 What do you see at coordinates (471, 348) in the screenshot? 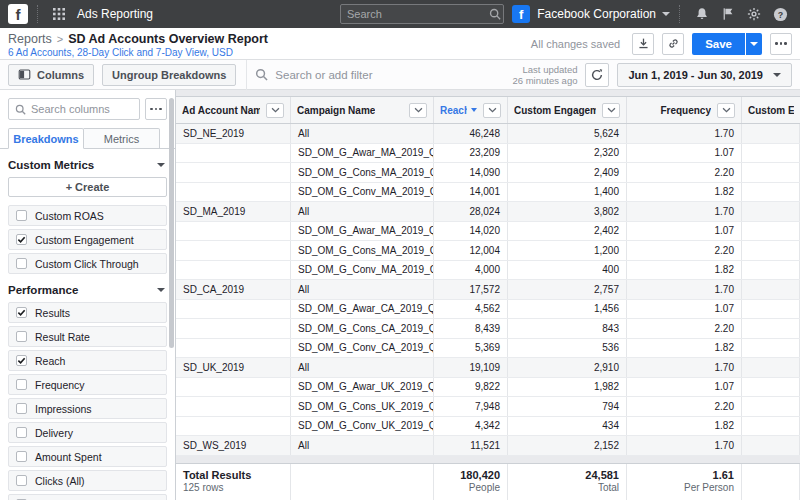
I see `cell-reach: 5,369` at bounding box center [471, 348].